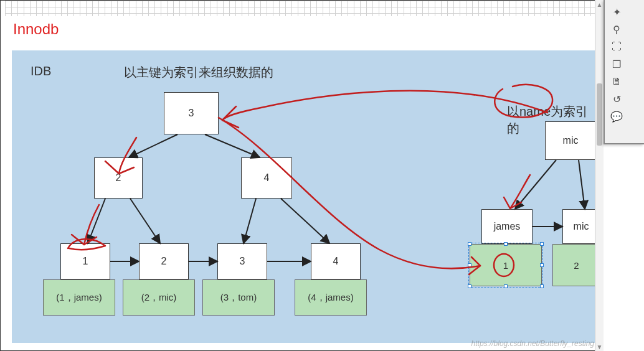 The width and height of the screenshot is (644, 351). Describe the element at coordinates (191, 113) in the screenshot. I see `node-root-left: 3` at that location.